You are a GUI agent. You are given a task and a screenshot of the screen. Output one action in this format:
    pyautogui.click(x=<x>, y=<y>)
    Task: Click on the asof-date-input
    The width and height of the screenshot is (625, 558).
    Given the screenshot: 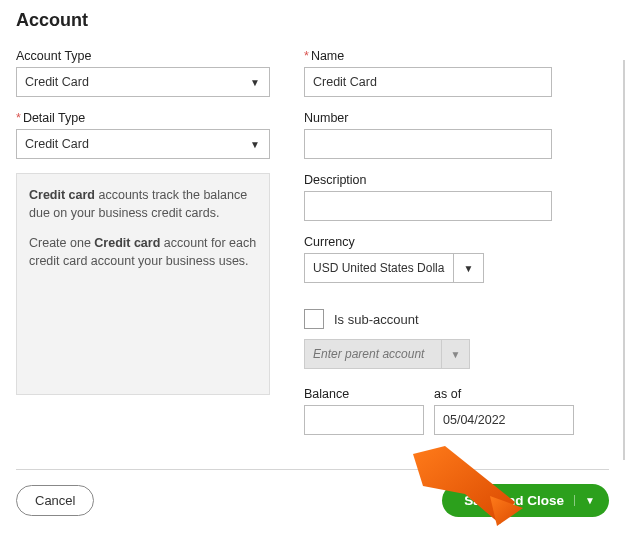 What is the action you would take?
    pyautogui.click(x=504, y=420)
    